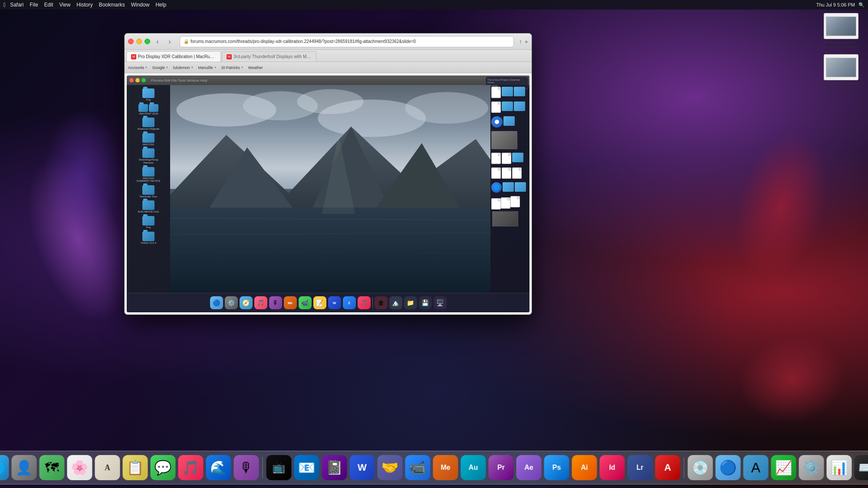  I want to click on dock-apple-tv: 📺, so click(279, 468).